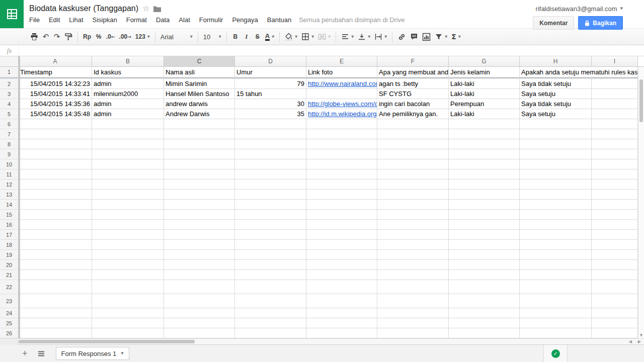  What do you see at coordinates (55, 287) in the screenshot?
I see `cell-A22` at bounding box center [55, 287].